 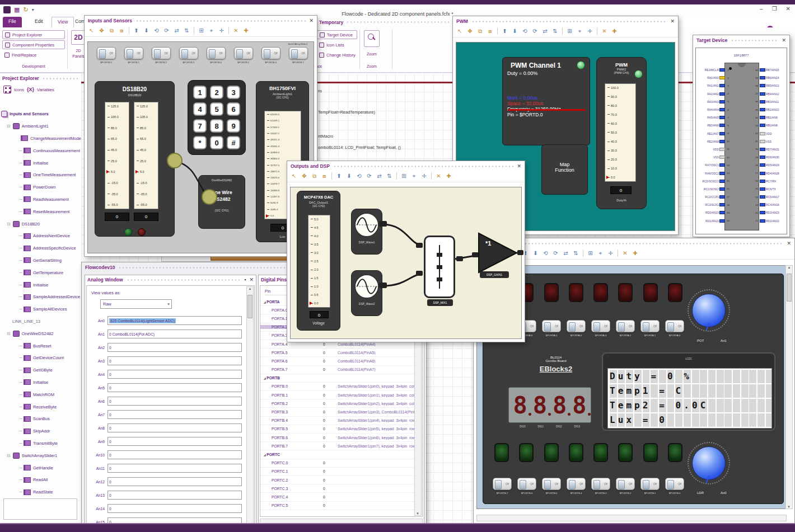 What do you see at coordinates (632, 518) in the screenshot?
I see `board-hscrollbar` at bounding box center [632, 518].